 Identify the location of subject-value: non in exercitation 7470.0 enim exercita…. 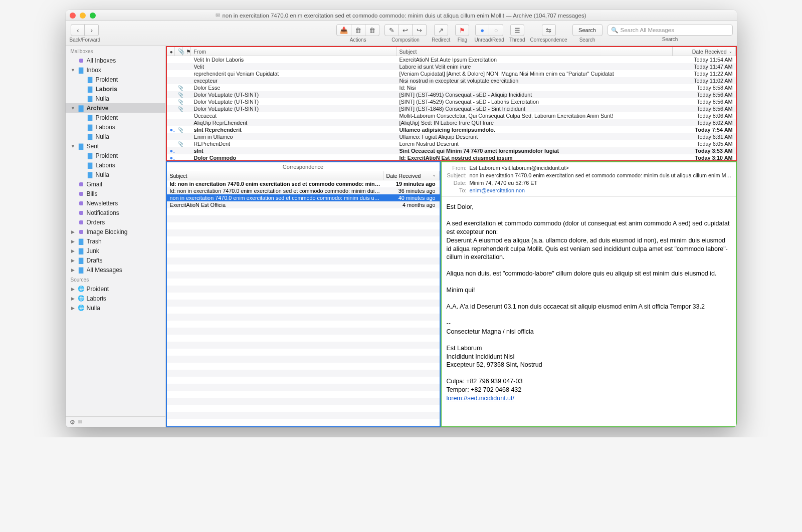
(602, 175).